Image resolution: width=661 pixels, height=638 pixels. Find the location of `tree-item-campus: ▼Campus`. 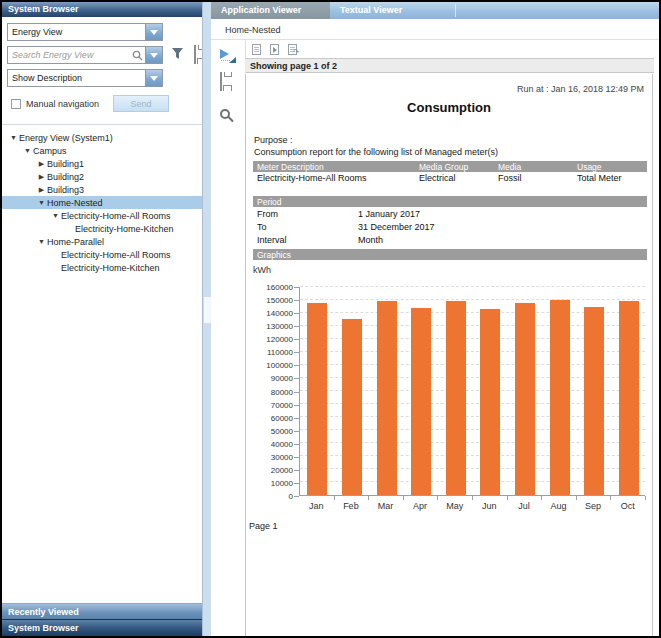

tree-item-campus: ▼Campus is located at coordinates (102, 150).